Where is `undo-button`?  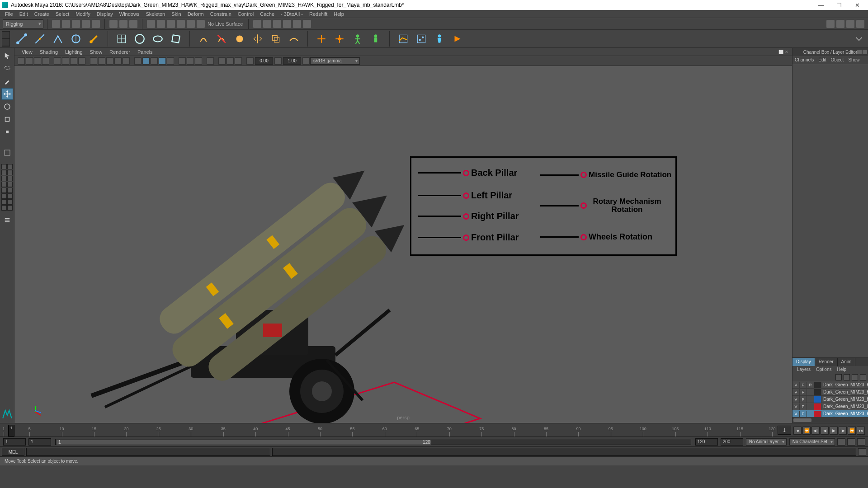
undo-button is located at coordinates (86, 24).